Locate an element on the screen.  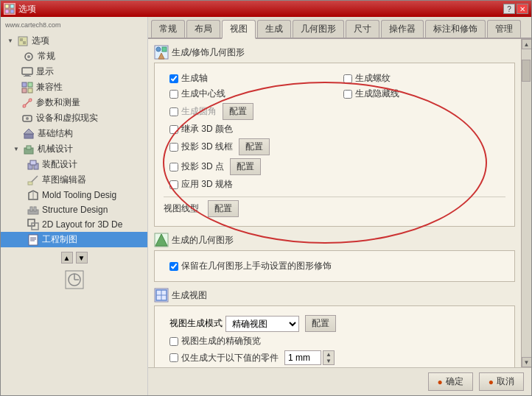
viewgen-mode-row: 视图生成模式 精确视图 近似视图 草图视图 配置 is located at coordinates (335, 324).